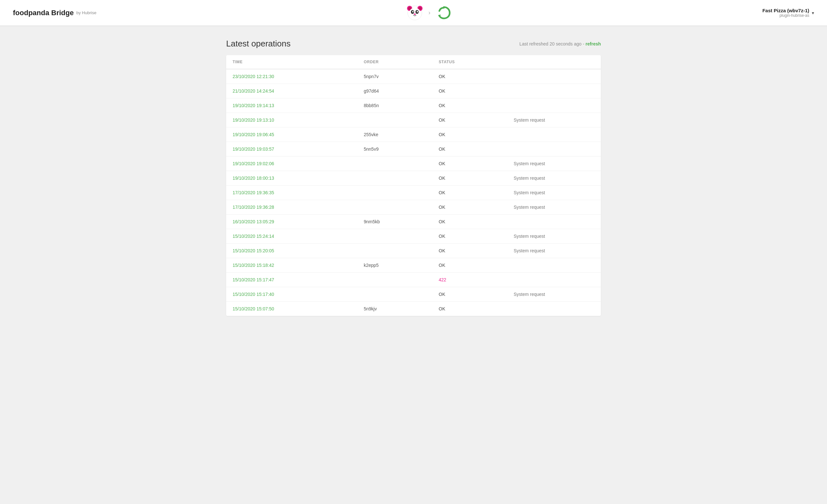 The image size is (827, 504). Describe the element at coordinates (292, 164) in the screenshot. I see `cell-time: 19/10/2020 19:02:06` at that location.